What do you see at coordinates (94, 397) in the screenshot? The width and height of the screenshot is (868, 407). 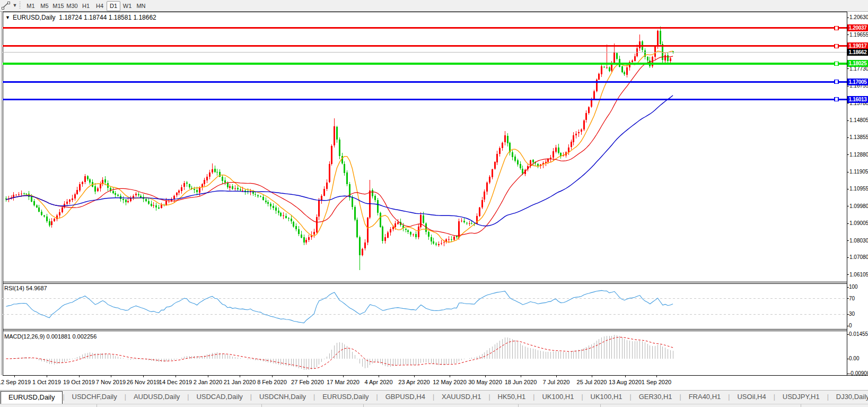 I see `chart-tab-usdchf-daily: USDCHF,Daily` at bounding box center [94, 397].